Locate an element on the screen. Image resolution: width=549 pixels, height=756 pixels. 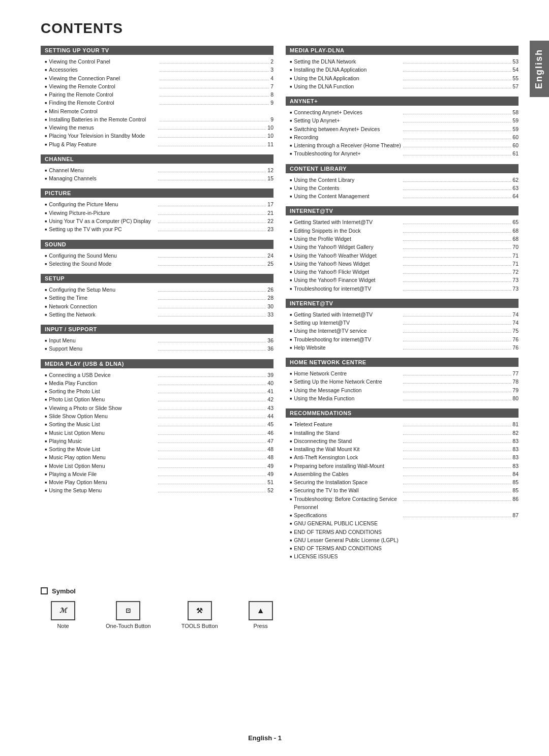
item-page-num: 85 is located at coordinates (515, 482).